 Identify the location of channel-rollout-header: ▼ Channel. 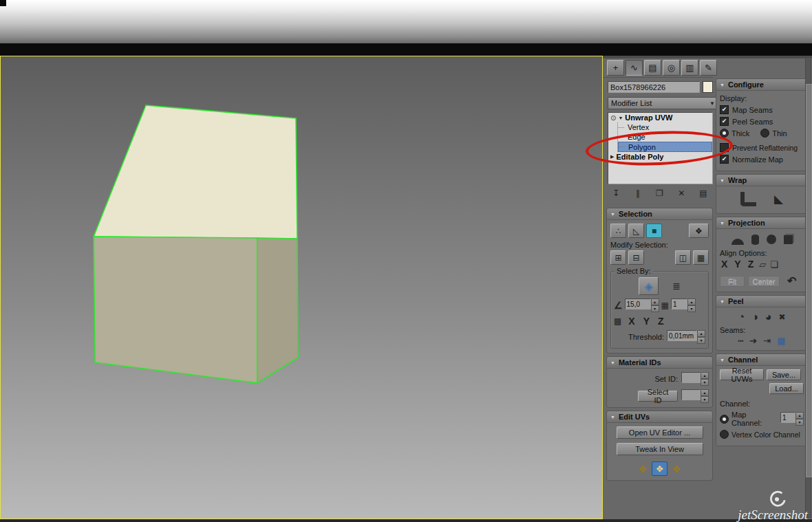
(762, 360).